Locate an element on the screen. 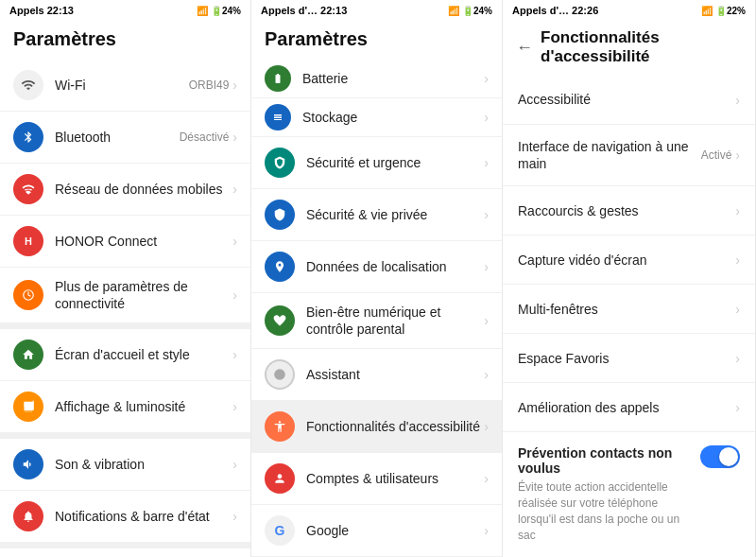  display-icon is located at coordinates (28, 407).